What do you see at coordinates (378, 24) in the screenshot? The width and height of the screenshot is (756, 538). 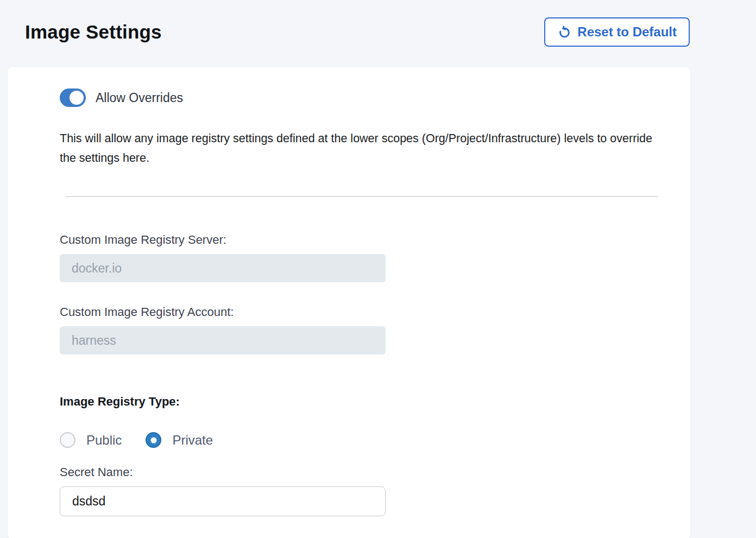 I see `page-header: Image Settings Reset to Default` at bounding box center [378, 24].